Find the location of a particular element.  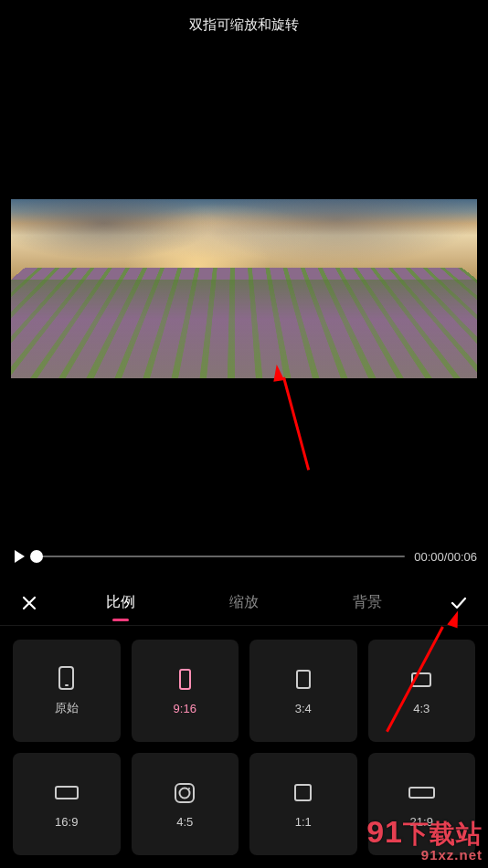

tab-zoom: 缩放 is located at coordinates (244, 603).